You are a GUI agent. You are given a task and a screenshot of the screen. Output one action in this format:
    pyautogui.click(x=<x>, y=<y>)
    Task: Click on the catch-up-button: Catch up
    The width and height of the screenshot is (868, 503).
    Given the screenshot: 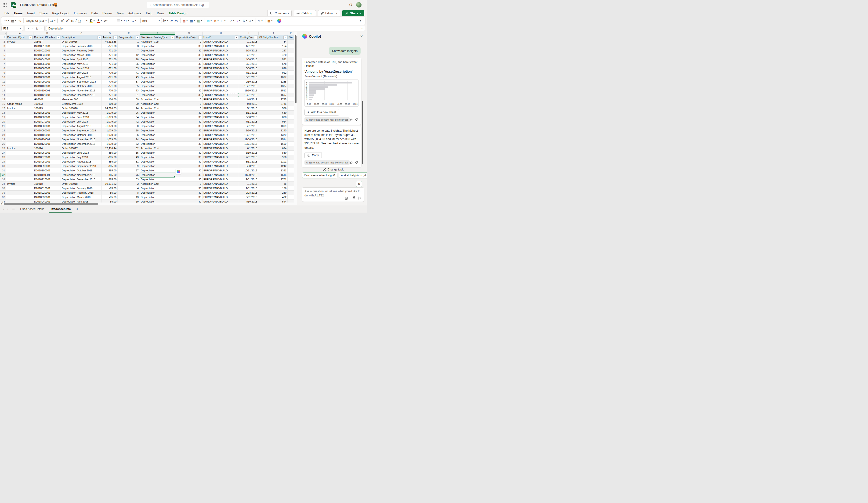 What is the action you would take?
    pyautogui.click(x=305, y=13)
    